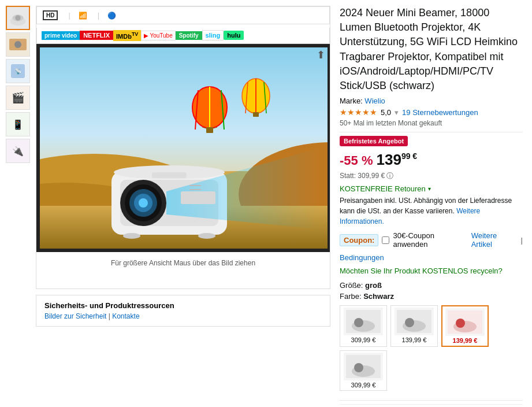 This screenshot has width=532, height=407. I want to click on coupon-conditions-link: Bedingungen, so click(362, 258).